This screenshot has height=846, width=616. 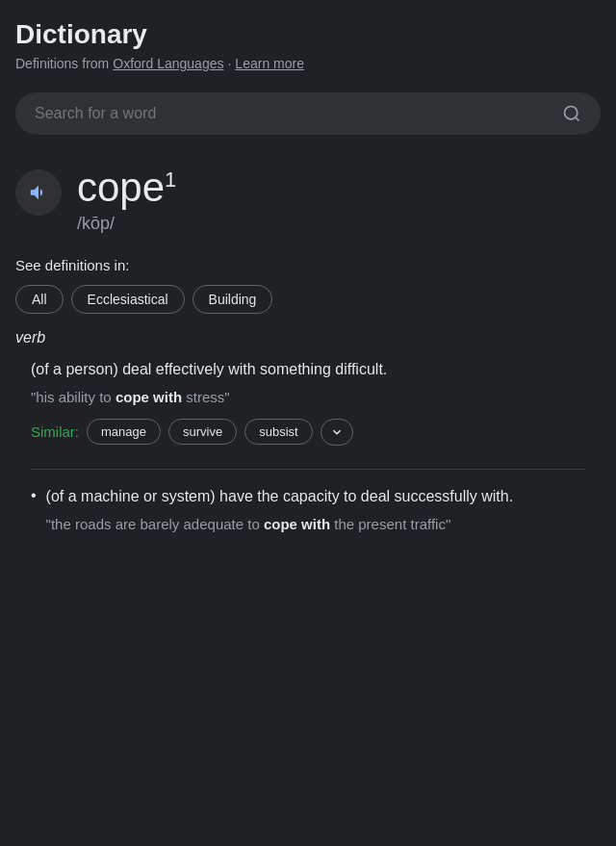 What do you see at coordinates (121, 187) in the screenshot?
I see `word-text: cope` at bounding box center [121, 187].